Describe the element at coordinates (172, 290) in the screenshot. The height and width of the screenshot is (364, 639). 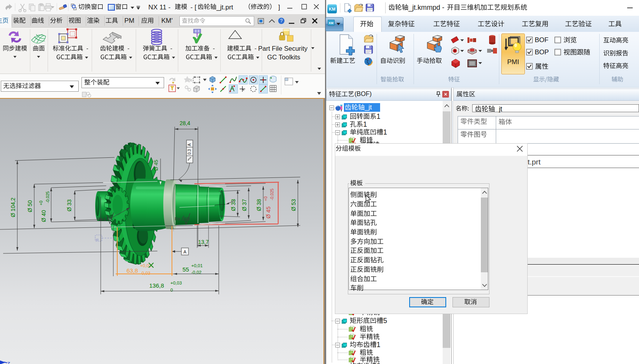
I see `svg-text: 0` at that location.